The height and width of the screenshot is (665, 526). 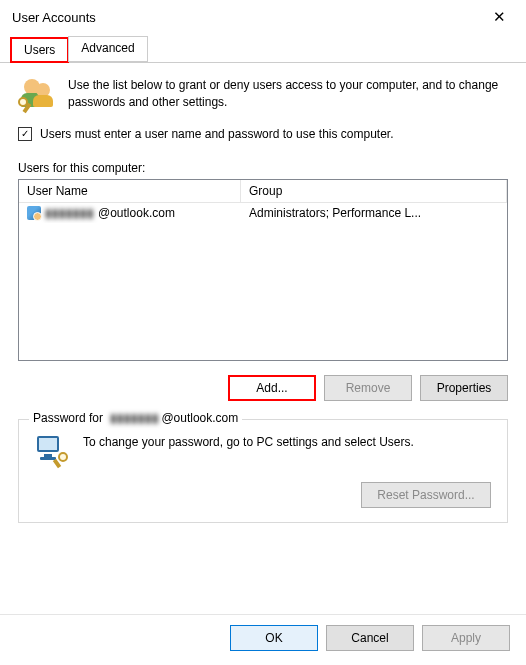 I want to click on username-suffix: @outlook.com, so click(x=136, y=213).